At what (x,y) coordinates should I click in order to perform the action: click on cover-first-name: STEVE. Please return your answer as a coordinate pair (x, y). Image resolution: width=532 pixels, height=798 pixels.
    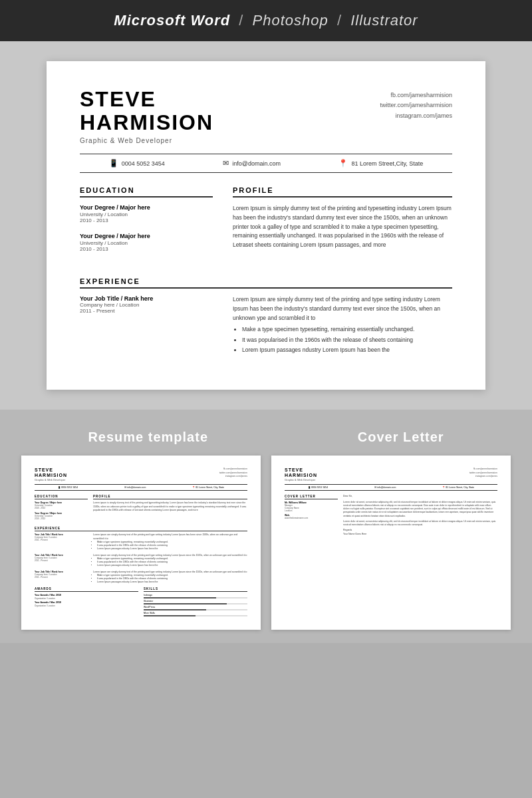
    Looking at the image, I should click on (301, 470).